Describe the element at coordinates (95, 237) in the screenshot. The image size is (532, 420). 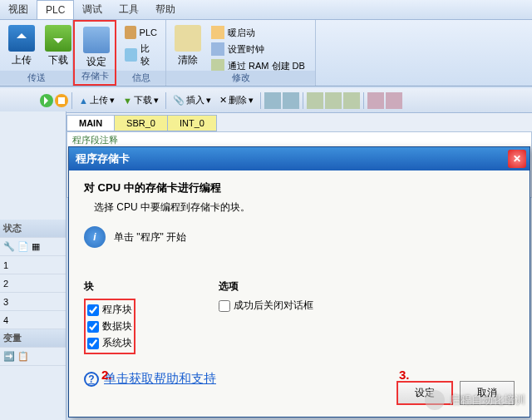
I see `info-icon: i` at that location.